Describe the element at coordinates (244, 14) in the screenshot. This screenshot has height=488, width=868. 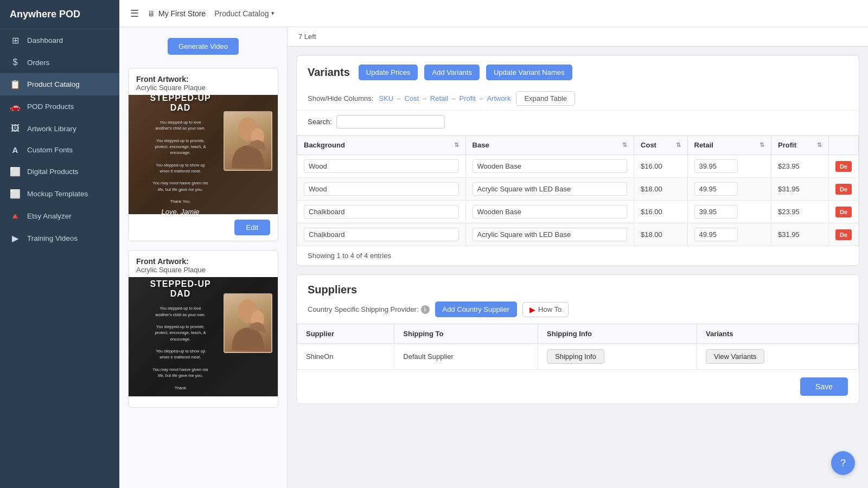
I see `breadcrumb: Product Catalog ▾` at that location.